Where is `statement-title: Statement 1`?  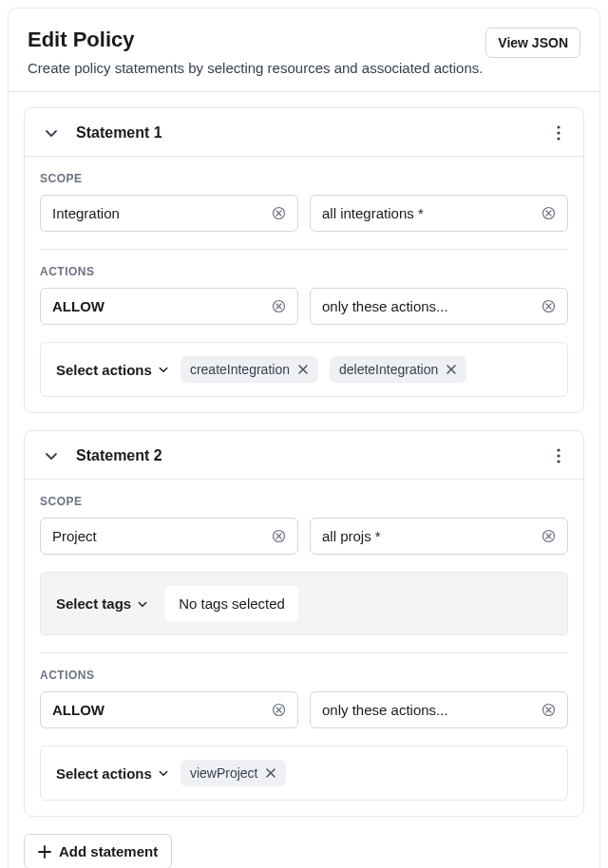 statement-title: Statement 1 is located at coordinates (120, 133).